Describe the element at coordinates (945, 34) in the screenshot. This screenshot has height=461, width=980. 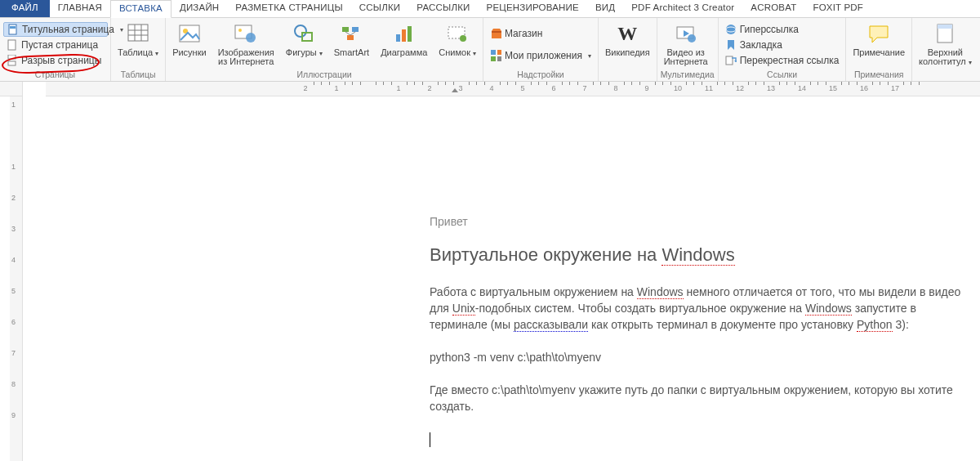
I see `header-icon` at that location.